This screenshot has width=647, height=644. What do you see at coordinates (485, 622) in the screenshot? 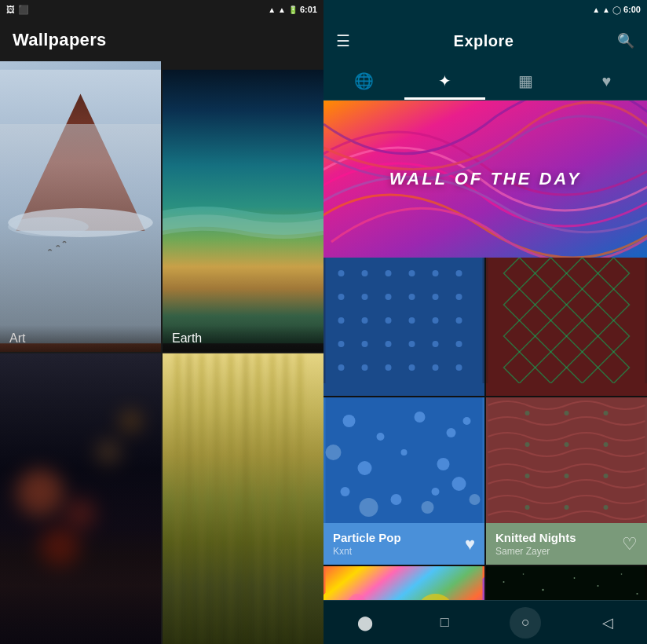
I see `bottom-nav: ⬤ □ ○ ◁` at bounding box center [485, 622].